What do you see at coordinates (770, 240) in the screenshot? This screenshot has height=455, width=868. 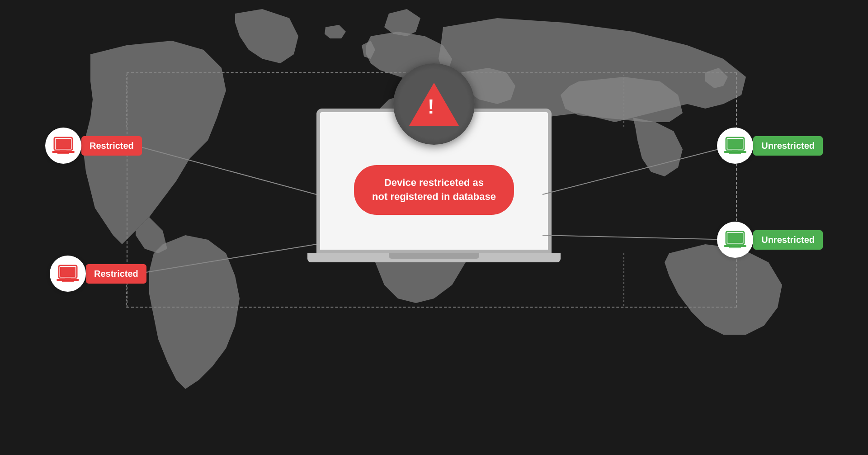 I see `badge-unrestricted-bottom-right: Unrestricted` at bounding box center [770, 240].